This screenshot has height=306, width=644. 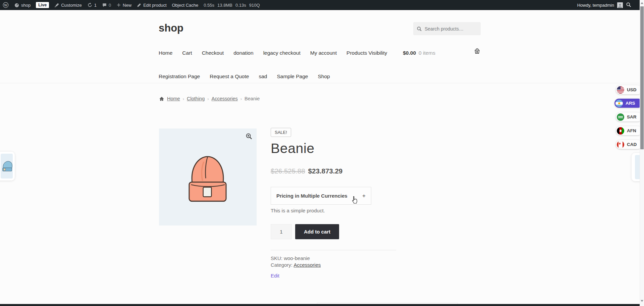 What do you see at coordinates (320, 305) in the screenshot?
I see `footer-top-bar` at bounding box center [320, 305].